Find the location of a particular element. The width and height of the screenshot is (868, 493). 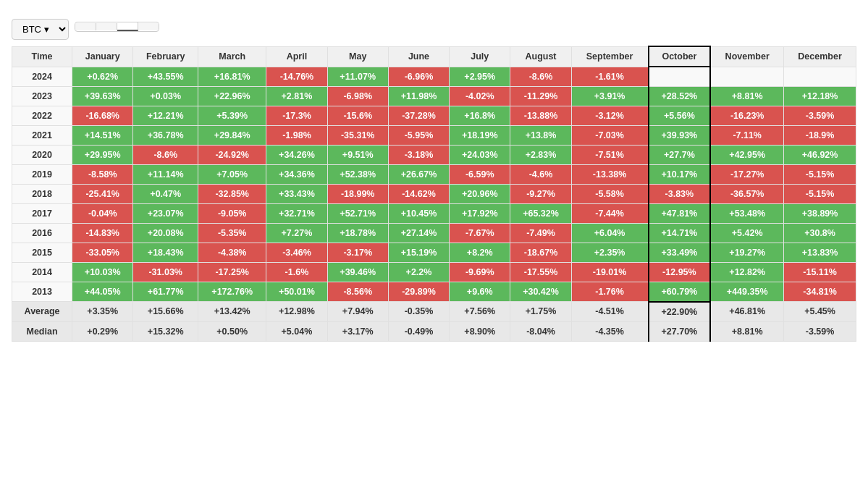

median-cell: +27.70% is located at coordinates (680, 332).